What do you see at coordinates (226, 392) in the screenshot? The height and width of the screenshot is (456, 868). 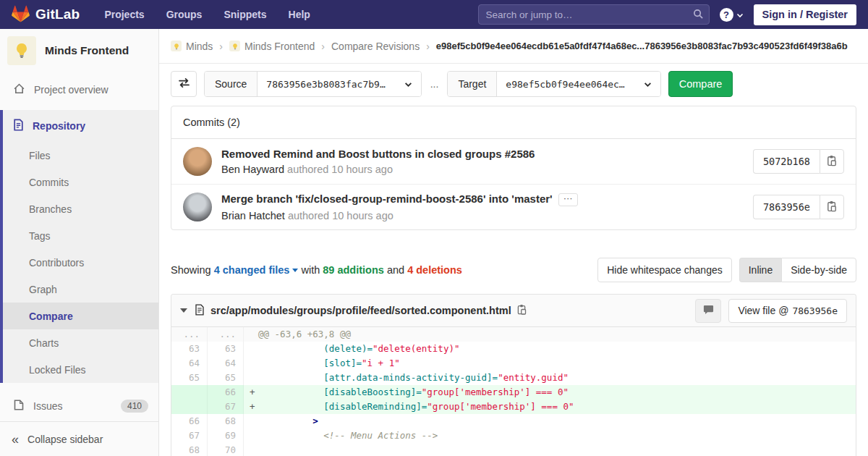 I see `diff-line-number-new: 66` at bounding box center [226, 392].